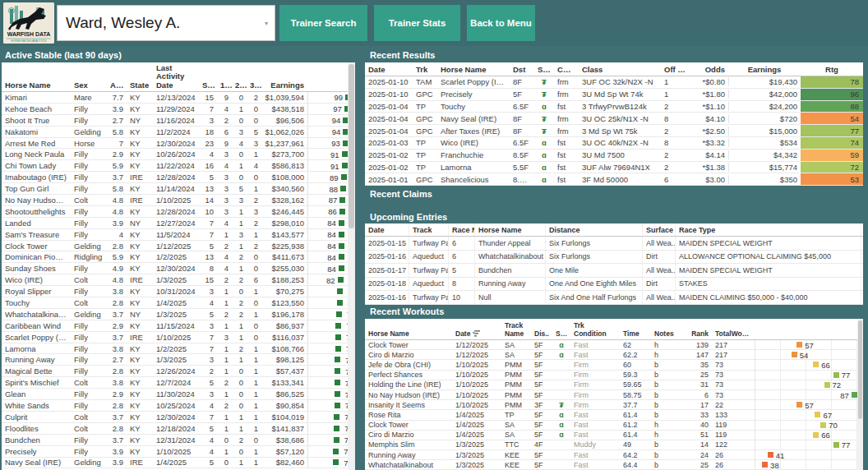 This screenshot has width=868, height=470. I want to click on sort-descending-icon, so click(477, 334).